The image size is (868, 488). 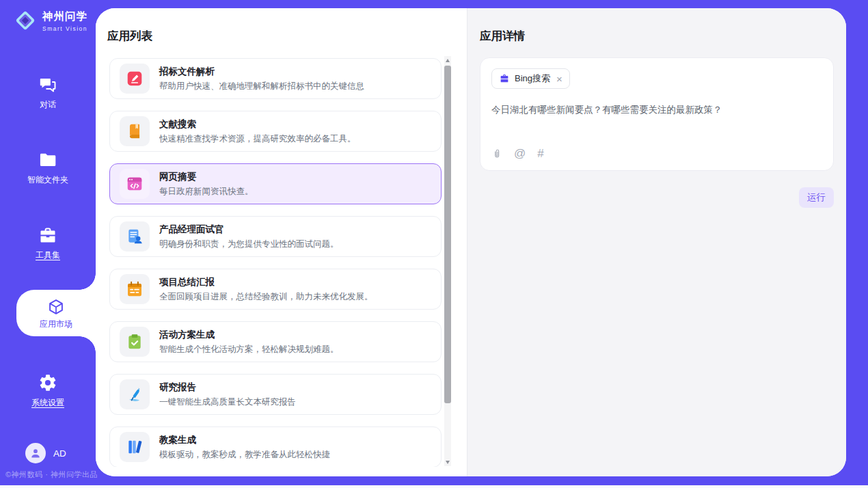 I want to click on user-account: AD, so click(x=46, y=453).